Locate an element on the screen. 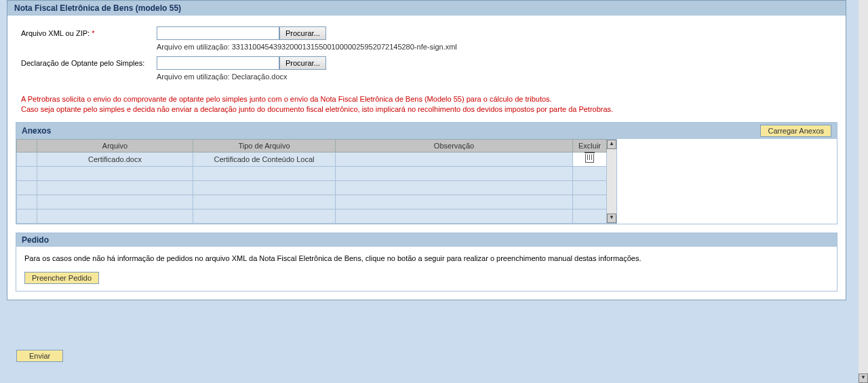 The height and width of the screenshot is (383, 868). pedido-title: Pedido is located at coordinates (35, 240).